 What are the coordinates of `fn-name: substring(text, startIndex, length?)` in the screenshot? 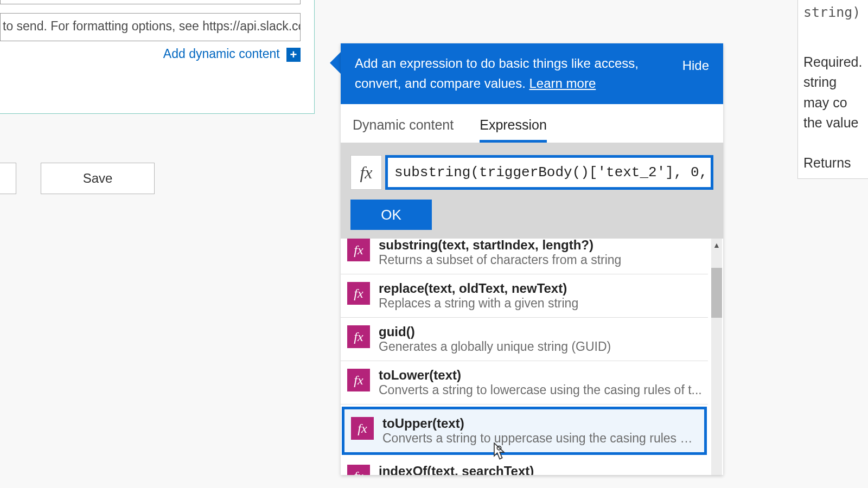 It's located at (540, 246).